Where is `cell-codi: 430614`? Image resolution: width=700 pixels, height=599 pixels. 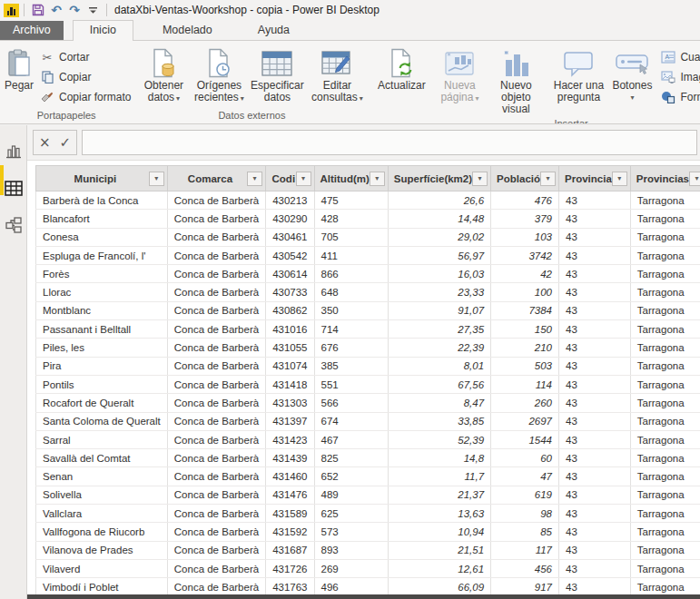
cell-codi: 430614 is located at coordinates (291, 274).